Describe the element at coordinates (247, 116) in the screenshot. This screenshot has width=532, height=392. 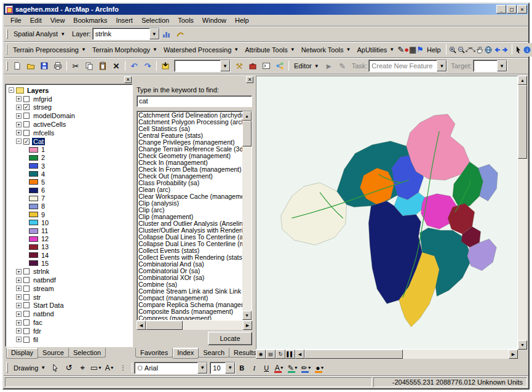
I see `scroll-up-icon: ▲` at that location.